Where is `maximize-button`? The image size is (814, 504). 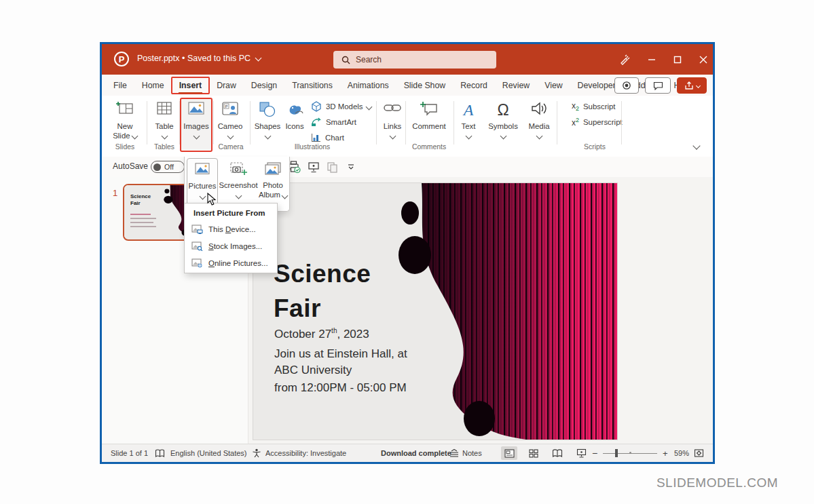
maximize-button is located at coordinates (678, 60).